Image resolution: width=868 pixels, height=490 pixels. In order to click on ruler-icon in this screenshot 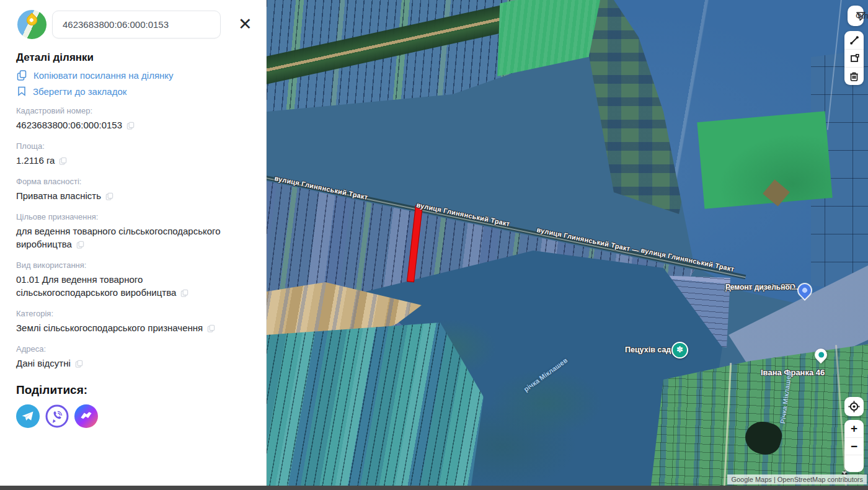, I will do `click(854, 40)`.